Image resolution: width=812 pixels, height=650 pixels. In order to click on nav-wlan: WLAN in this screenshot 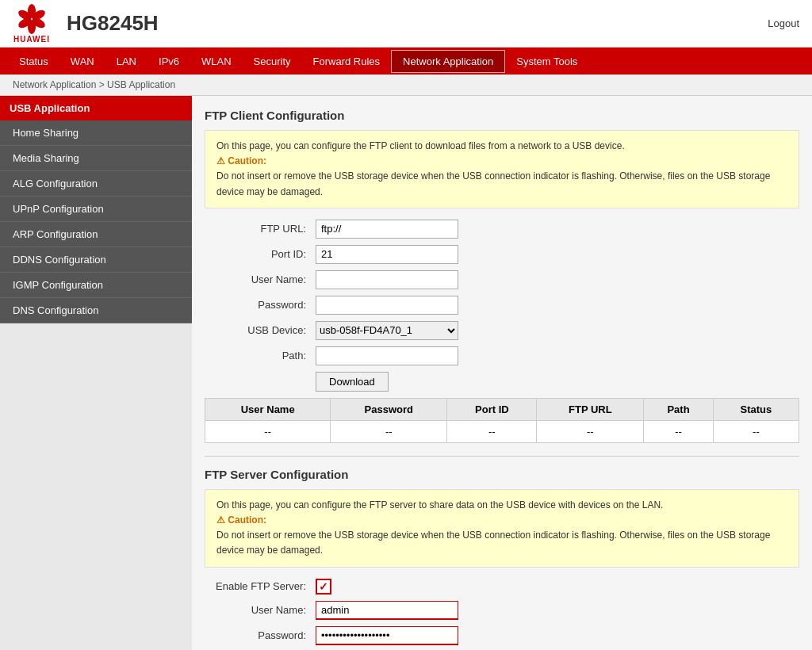, I will do `click(216, 62)`.